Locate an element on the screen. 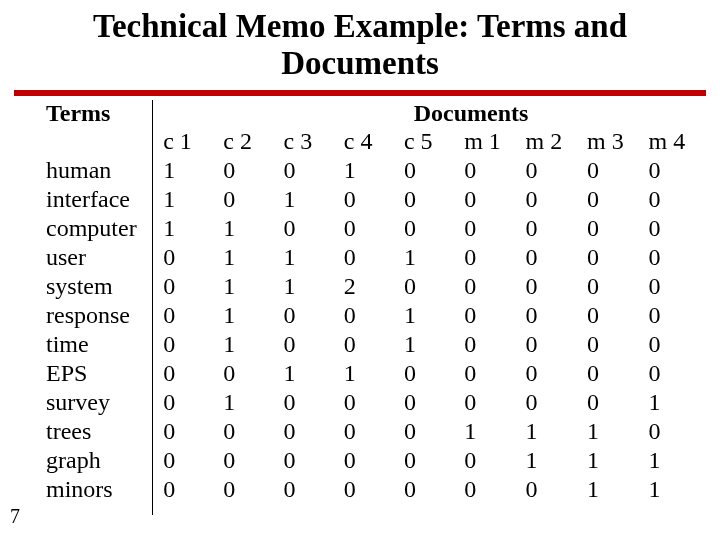 Image resolution: width=720 pixels, height=540 pixels. term-cell: minors is located at coordinates (96, 490).